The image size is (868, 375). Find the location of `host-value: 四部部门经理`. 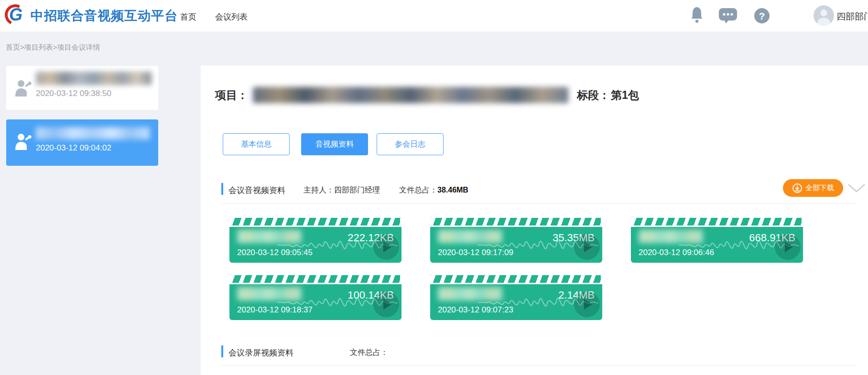

host-value: 四部部门经理 is located at coordinates (357, 190).